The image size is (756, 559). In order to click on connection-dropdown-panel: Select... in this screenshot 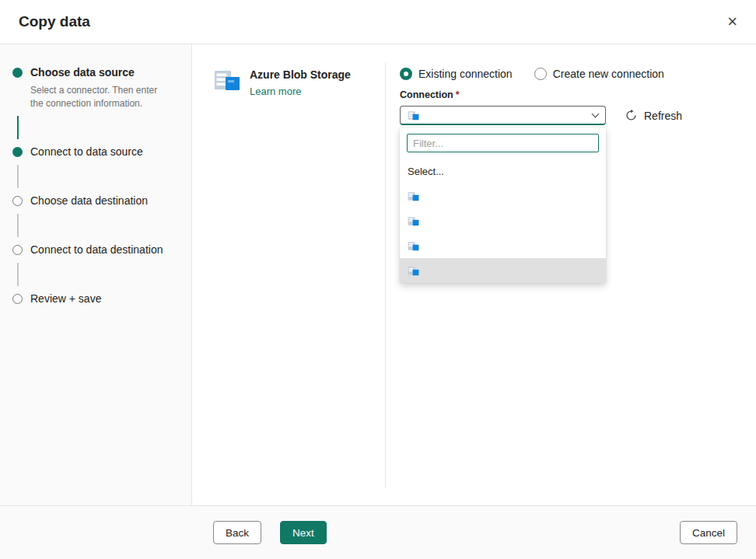, I will do `click(502, 205)`.